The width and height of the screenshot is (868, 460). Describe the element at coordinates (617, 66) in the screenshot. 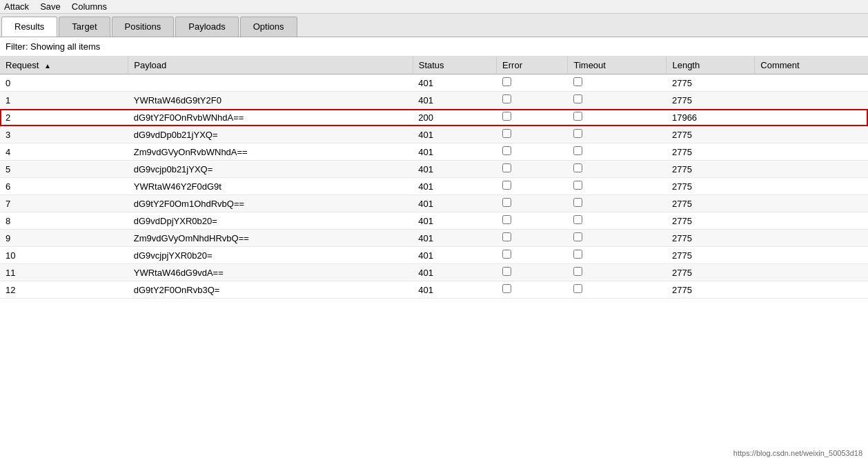

I see `col-header-timeout: Timeout` at that location.